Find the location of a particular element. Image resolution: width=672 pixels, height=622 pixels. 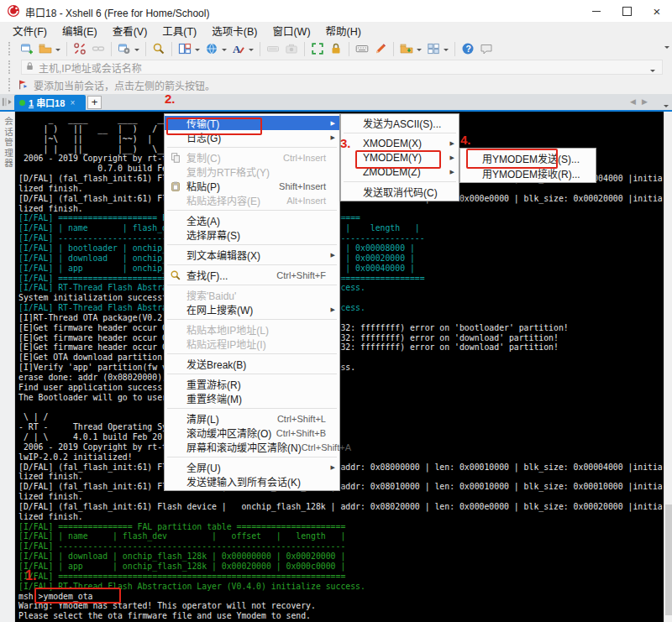

tab-close-icon: × is located at coordinates (72, 102).